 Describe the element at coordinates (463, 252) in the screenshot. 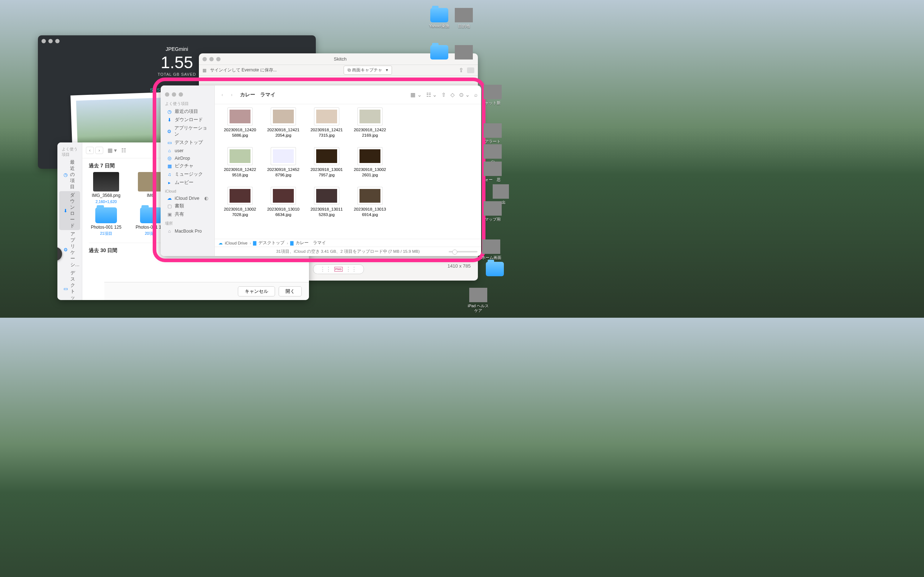

I see `icon-size-slider` at that location.